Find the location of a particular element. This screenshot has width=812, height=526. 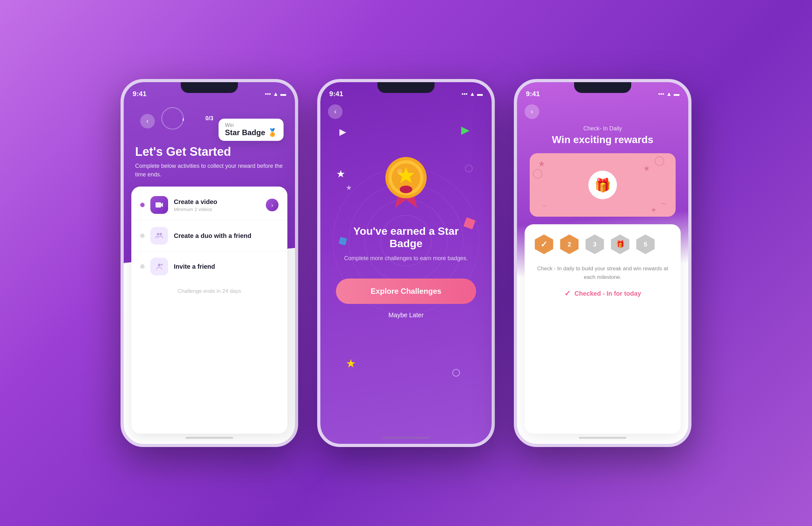

task-icon-video is located at coordinates (159, 205).